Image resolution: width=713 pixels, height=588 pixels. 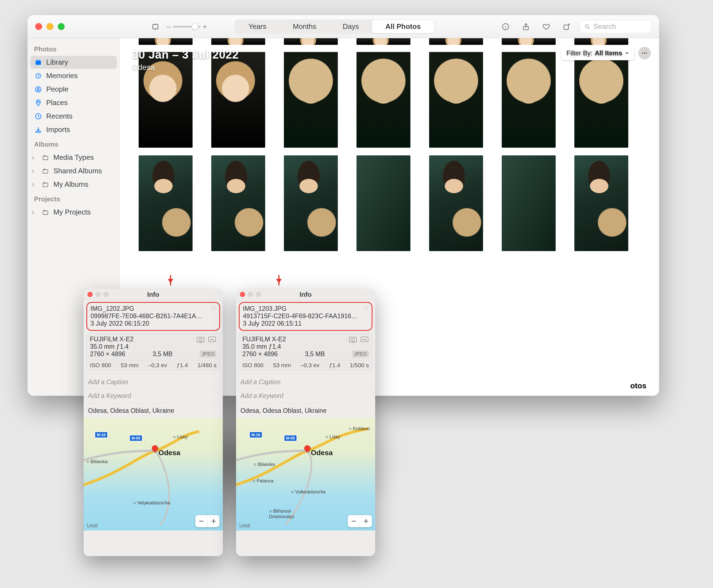 I want to click on minimize-window-button, so click(x=50, y=26).